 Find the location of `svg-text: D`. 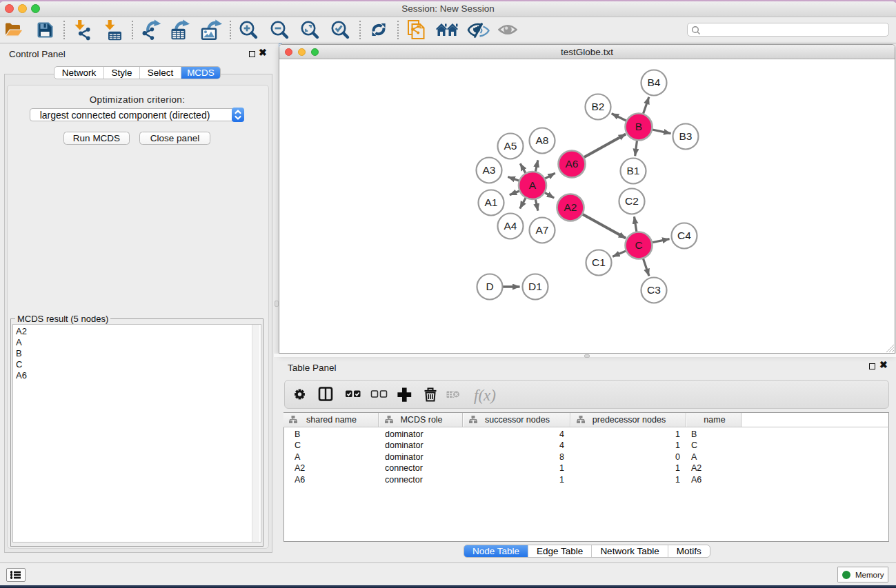

svg-text: D is located at coordinates (490, 287).